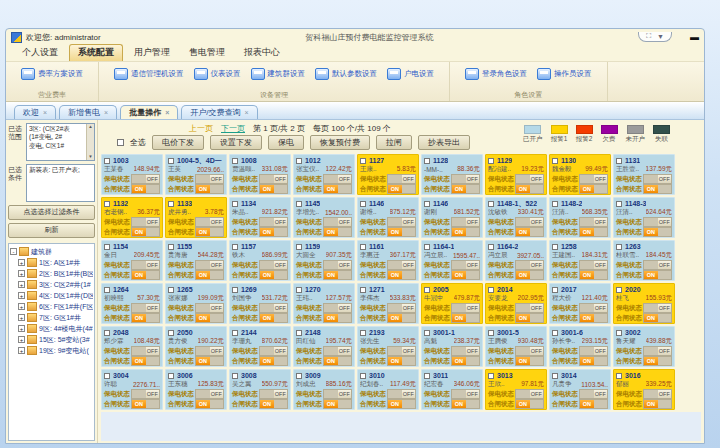 The height and width of the screenshot is (448, 720). Describe the element at coordinates (452, 304) in the screenshot. I see `room-card: 2005牛冠中479.87元保电状态OFF合闸状态ON` at that location.